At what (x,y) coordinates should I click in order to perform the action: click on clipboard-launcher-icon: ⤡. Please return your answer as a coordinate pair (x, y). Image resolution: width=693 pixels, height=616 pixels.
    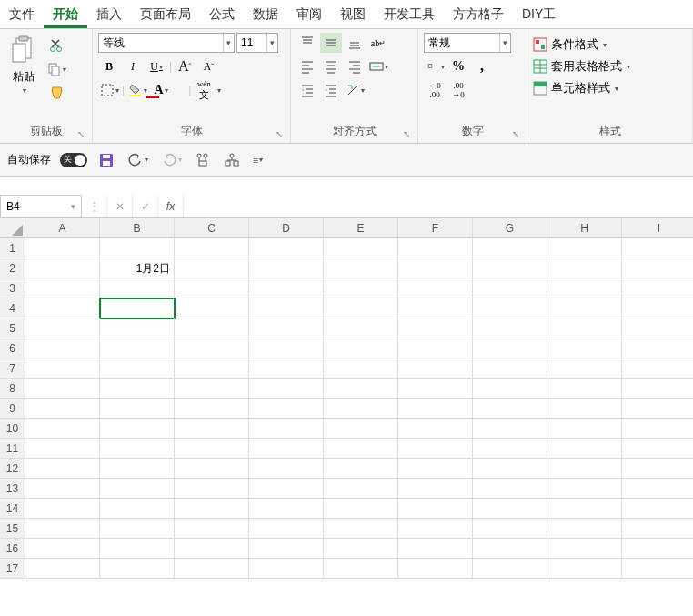
    Looking at the image, I should click on (81, 135).